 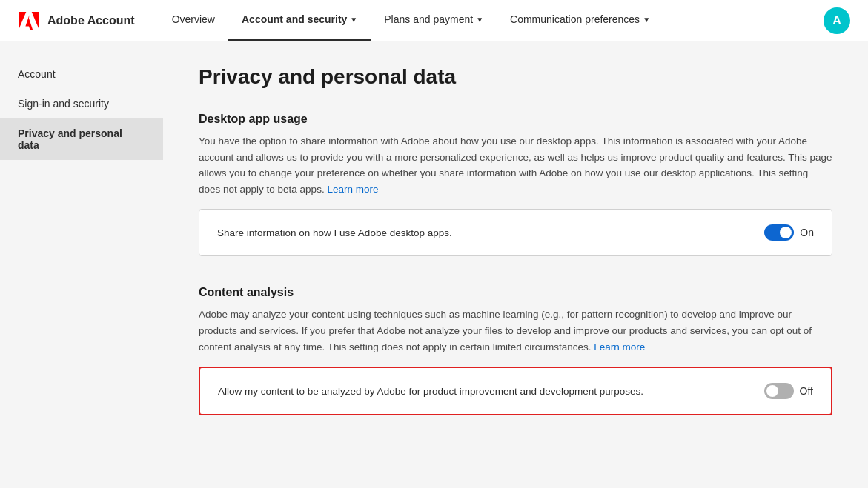 I want to click on content-analysis-toggle-card: Allow my content to be analyzed by Adobe…, so click(x=516, y=391).